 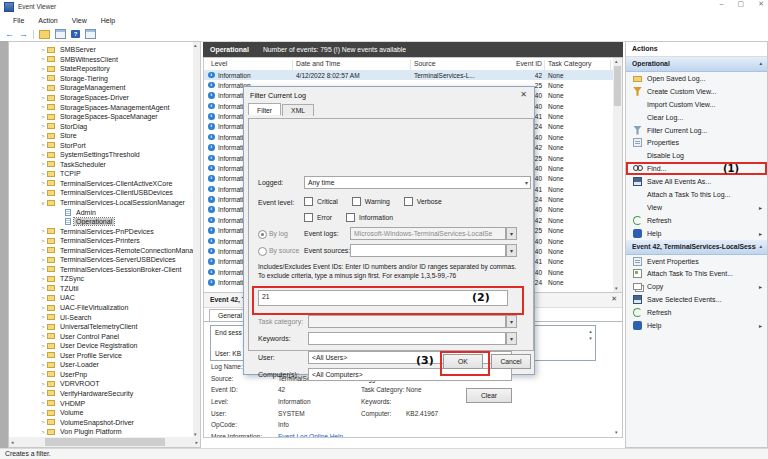 I want to click on tree-item: > StorageSpaces-SpaceManager, so click(x=101, y=117).